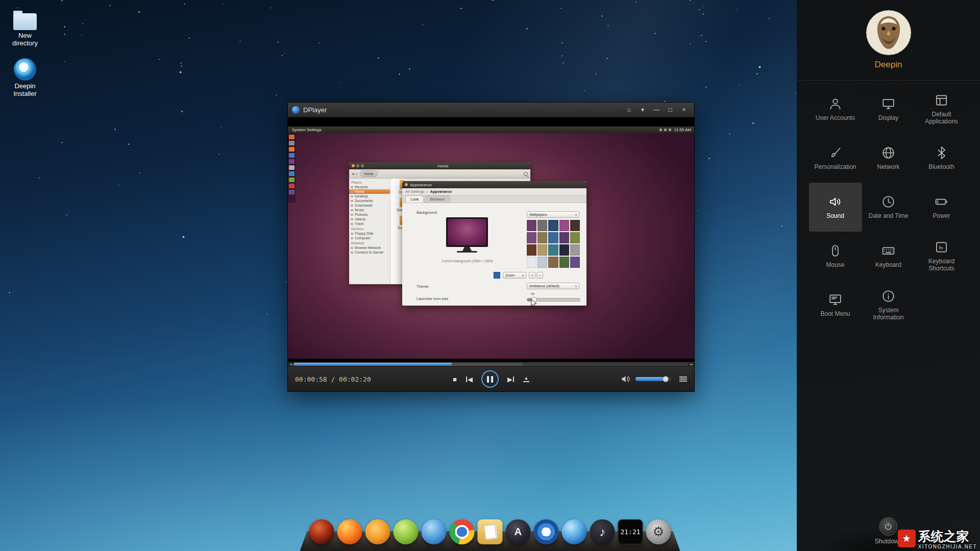  What do you see at coordinates (350, 532) in the screenshot?
I see `dock-app-firefox` at bounding box center [350, 532].